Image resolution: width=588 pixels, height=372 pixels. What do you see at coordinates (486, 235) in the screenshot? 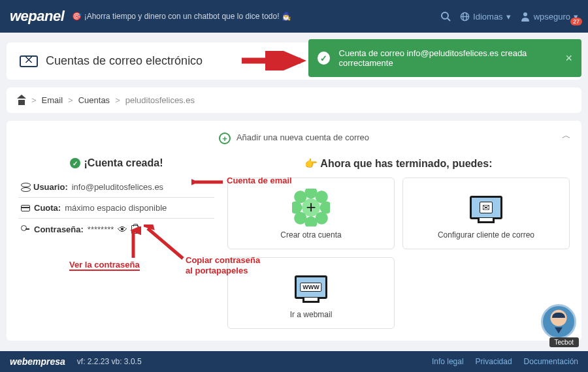
I see `configure-client-label: Configurar cliente de correo` at bounding box center [486, 235].